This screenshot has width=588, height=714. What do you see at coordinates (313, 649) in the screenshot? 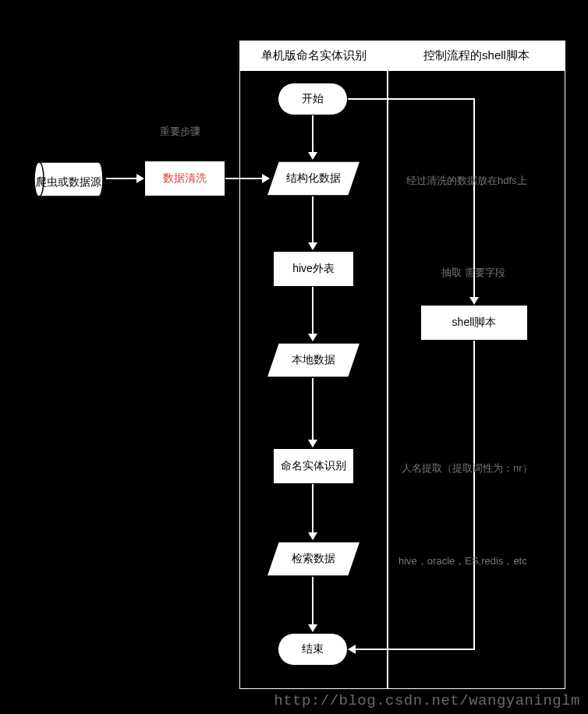
I see `end-node: 结束` at bounding box center [313, 649].